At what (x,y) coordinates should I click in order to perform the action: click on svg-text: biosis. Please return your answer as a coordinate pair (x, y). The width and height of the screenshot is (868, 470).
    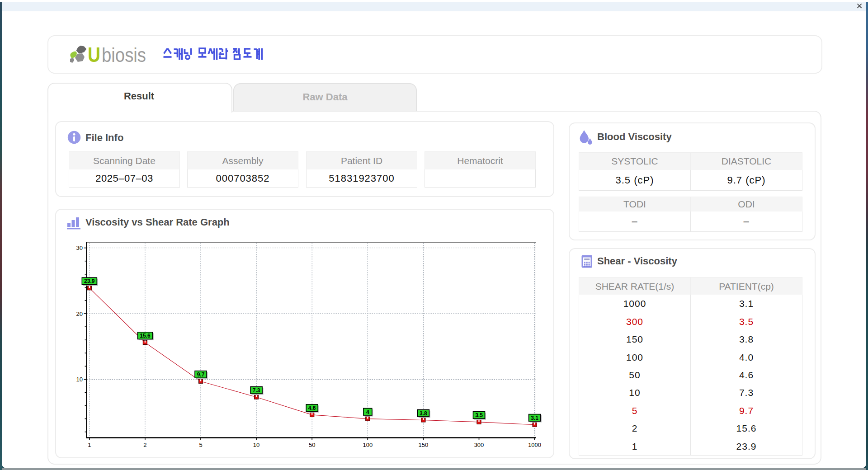
    Looking at the image, I should click on (124, 54).